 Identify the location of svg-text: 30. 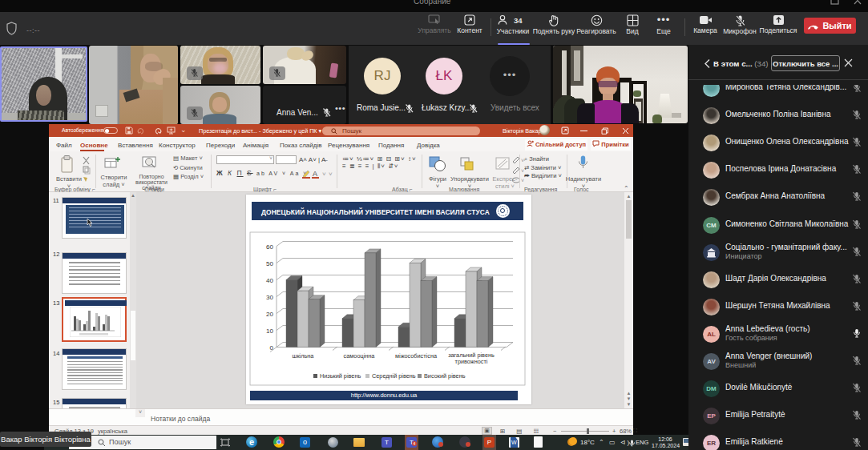
(269, 298).